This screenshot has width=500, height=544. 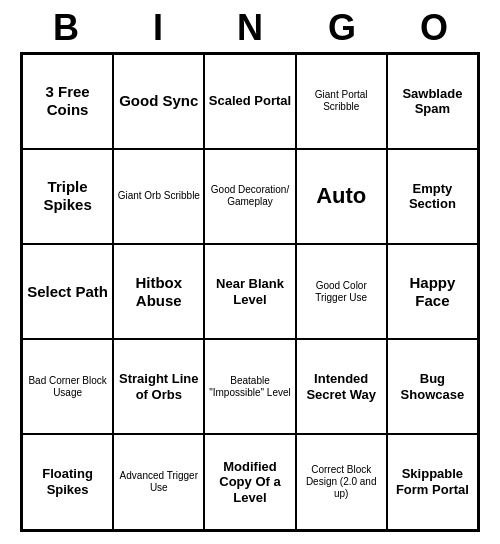 I want to click on cell-1: Good Sync, so click(x=158, y=102).